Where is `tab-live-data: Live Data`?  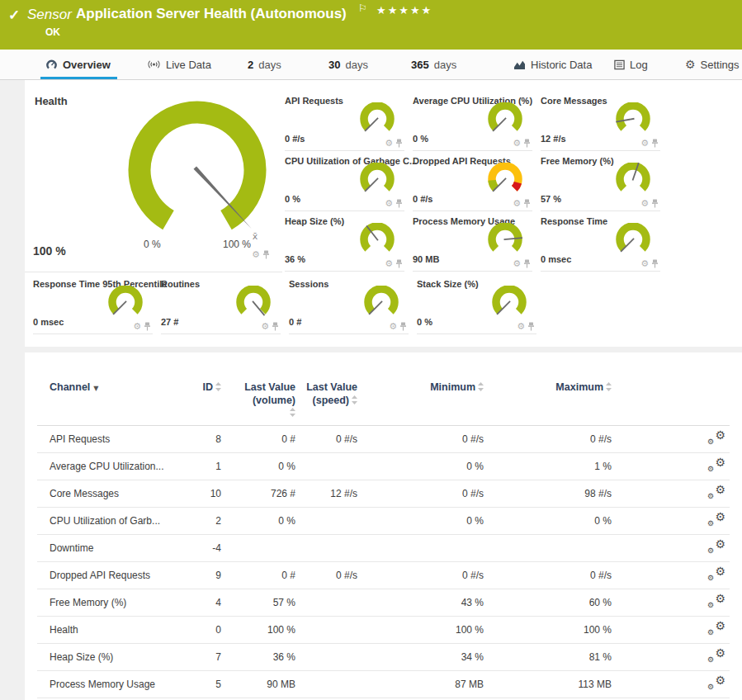 tab-live-data: Live Data is located at coordinates (179, 64).